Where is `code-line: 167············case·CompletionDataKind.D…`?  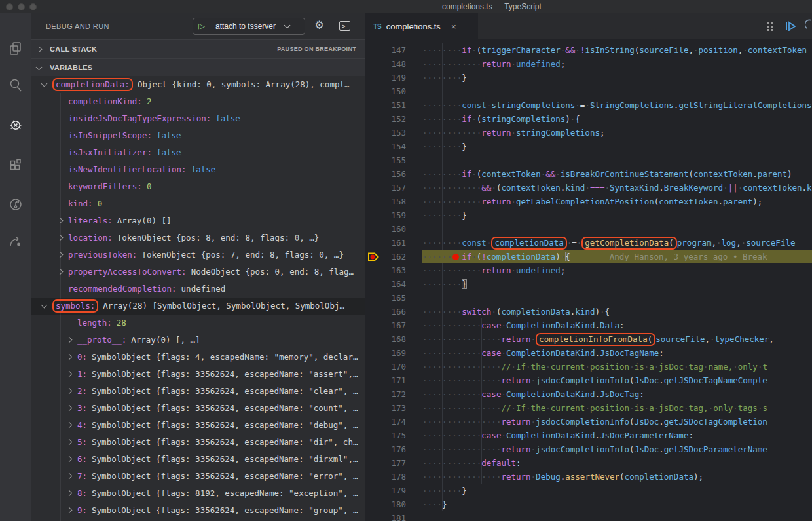
code-line: 167············case·CompletionDataKind.D… is located at coordinates (589, 325).